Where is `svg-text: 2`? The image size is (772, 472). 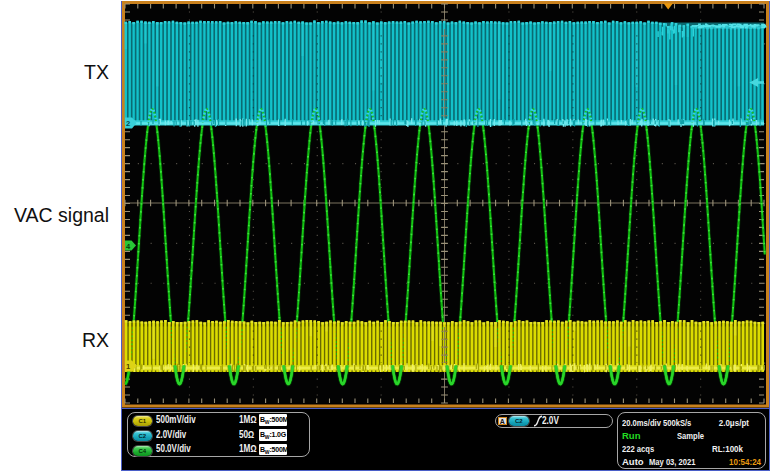 svg-text: 2 is located at coordinates (128, 124).